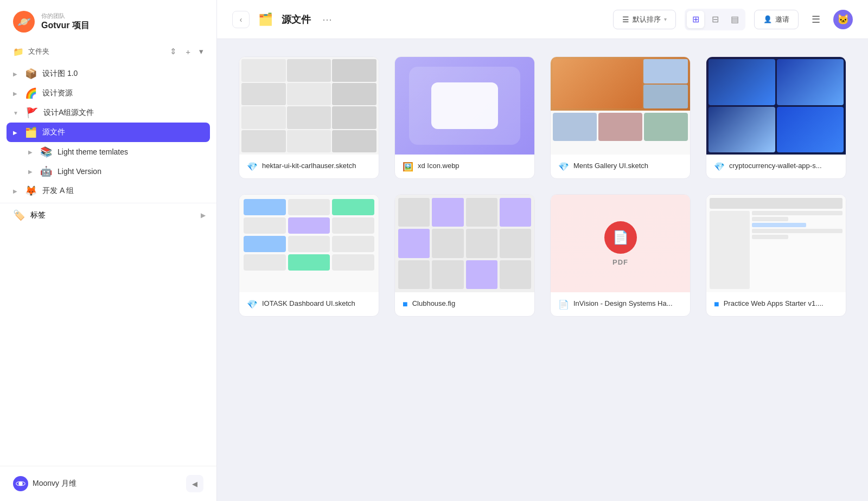 The width and height of the screenshot is (868, 501). What do you see at coordinates (621, 255) in the screenshot?
I see `file-card-invision: 📄 PDF 📄 InVision - Design Systems Ha...` at bounding box center [621, 255].